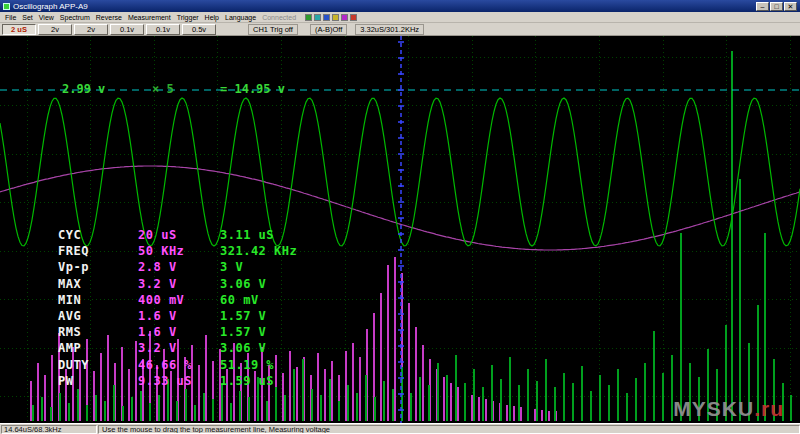  What do you see at coordinates (179, 366) in the screenshot?
I see `meas-ch1-value: 46.66 %` at bounding box center [179, 366].